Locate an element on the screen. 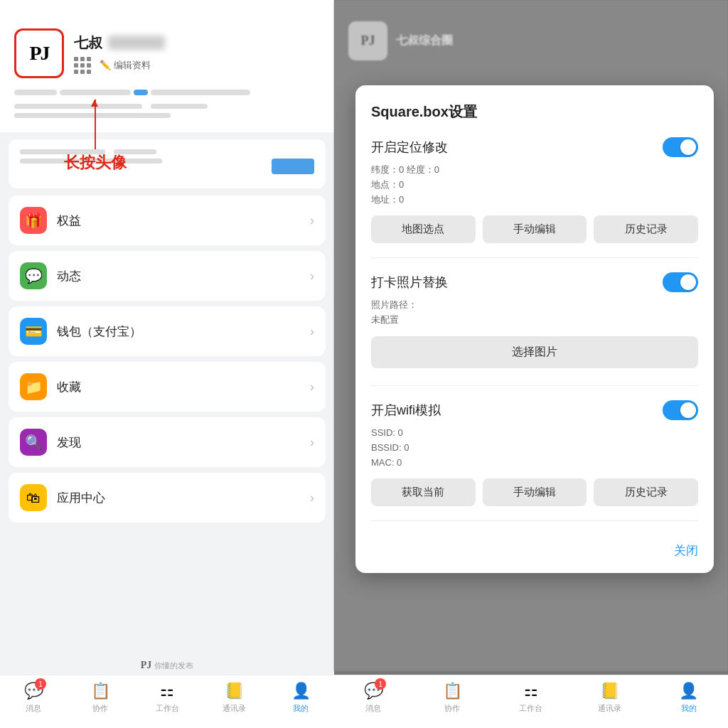  photo-label: 打卡照片替换 is located at coordinates (410, 282).